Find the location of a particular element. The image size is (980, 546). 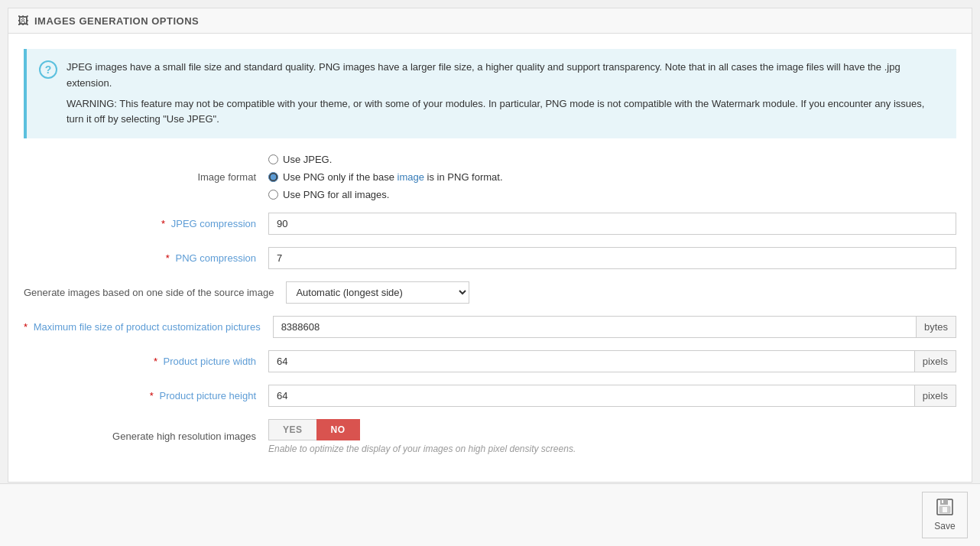

required-star-filesize: * is located at coordinates (26, 327).